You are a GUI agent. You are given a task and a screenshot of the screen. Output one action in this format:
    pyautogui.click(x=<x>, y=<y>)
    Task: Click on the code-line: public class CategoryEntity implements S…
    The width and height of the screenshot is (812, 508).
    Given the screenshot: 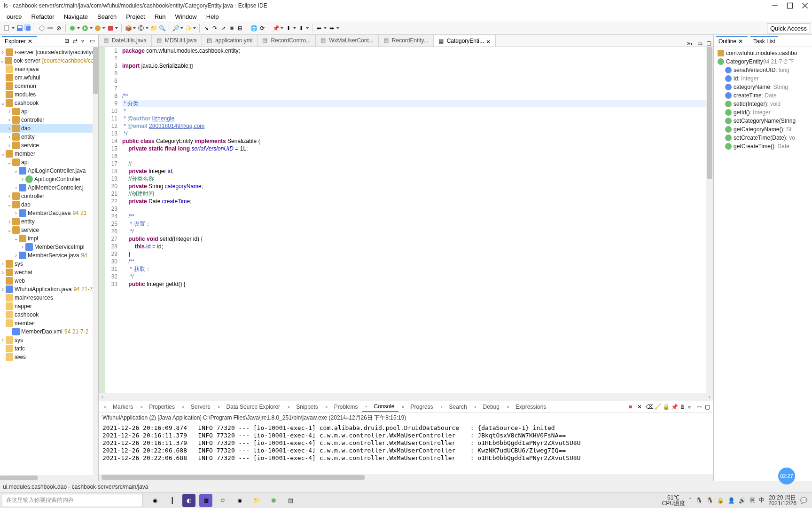 What is the action you would take?
    pyautogui.click(x=414, y=141)
    